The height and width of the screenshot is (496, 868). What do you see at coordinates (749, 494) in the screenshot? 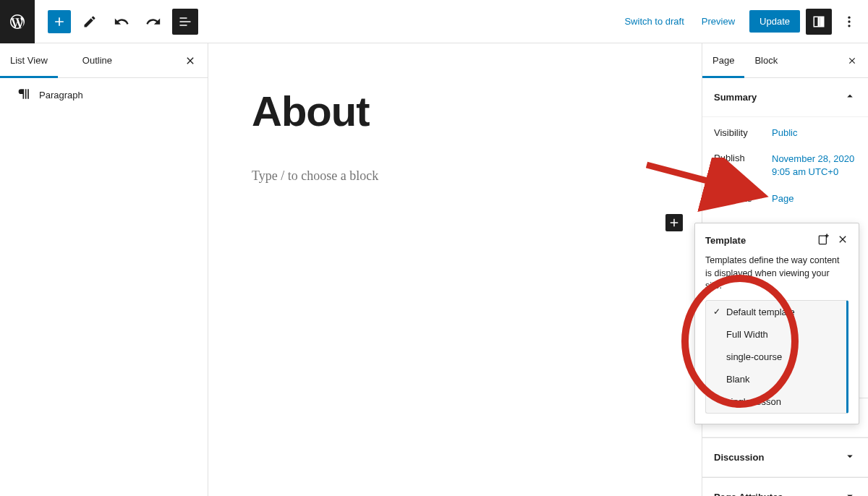
I see `section-title: Page Attributes` at bounding box center [749, 494].